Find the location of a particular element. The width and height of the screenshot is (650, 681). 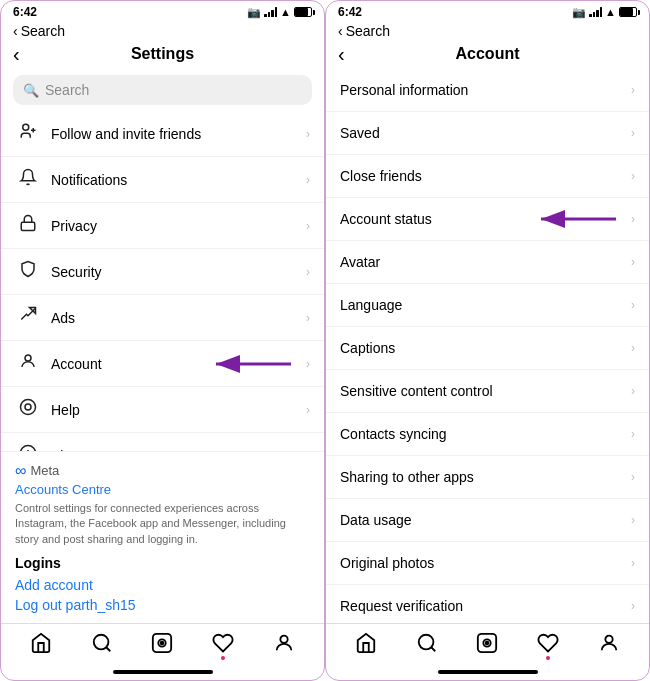

saved-label: Saved is located at coordinates (486, 133).